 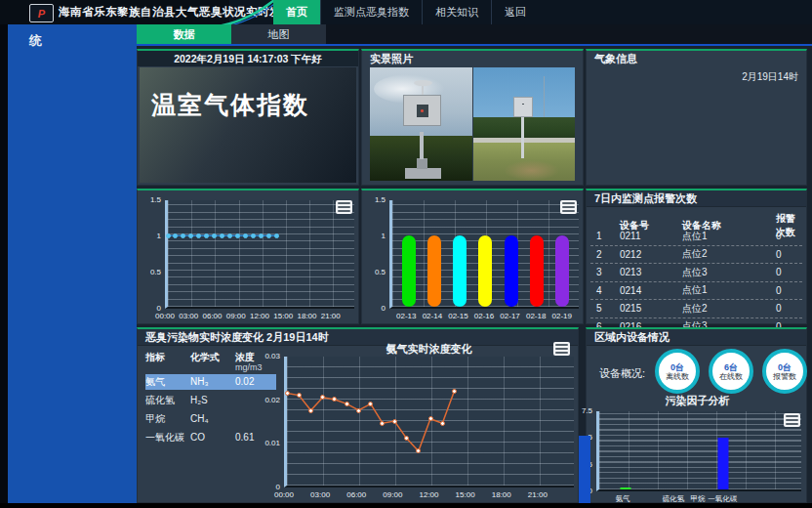 I want to click on alarm-row: 10211点位10, so click(x=697, y=236).